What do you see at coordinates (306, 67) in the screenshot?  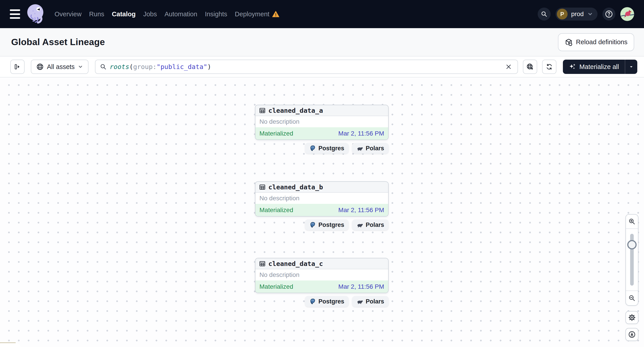 I see `asset-selection-input: roots(group:"public_data")` at bounding box center [306, 67].